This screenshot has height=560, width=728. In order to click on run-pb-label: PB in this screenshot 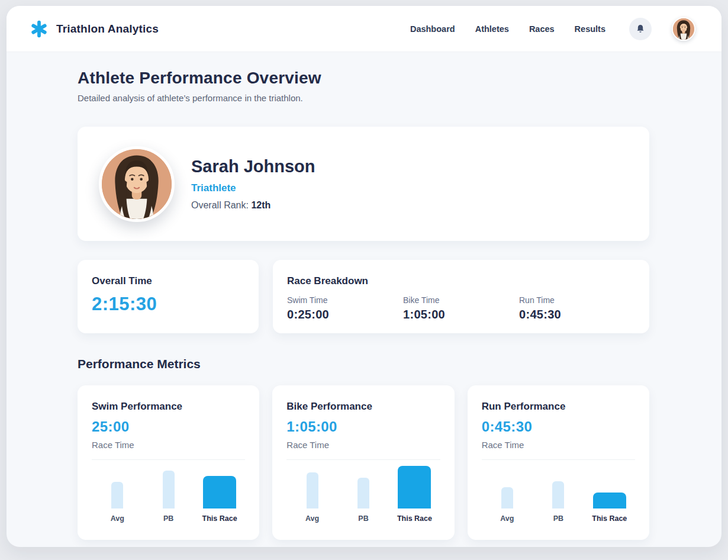, I will do `click(559, 519)`.